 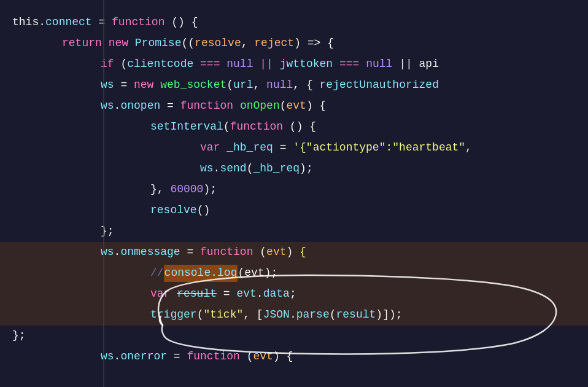 What do you see at coordinates (294, 127) in the screenshot?
I see `code-line-6: setInterval(function () {` at bounding box center [294, 127].